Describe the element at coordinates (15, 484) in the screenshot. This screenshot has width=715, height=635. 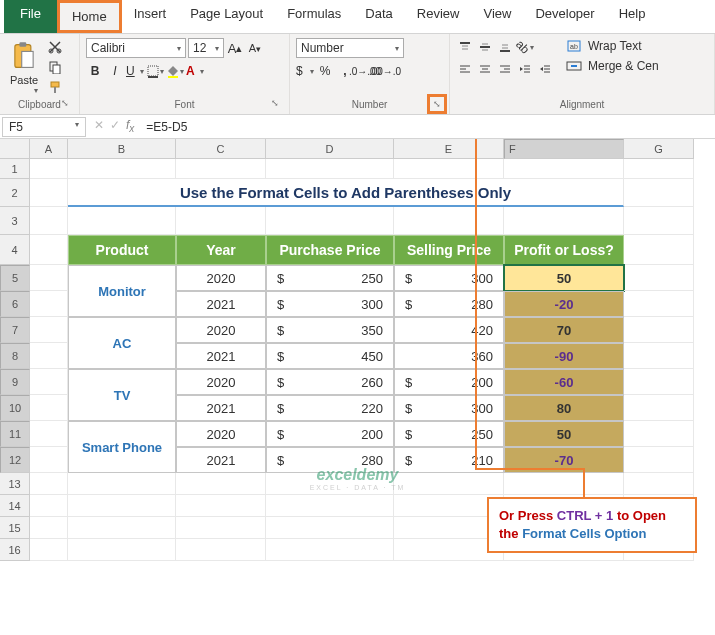
I see `row-header: 13` at that location.